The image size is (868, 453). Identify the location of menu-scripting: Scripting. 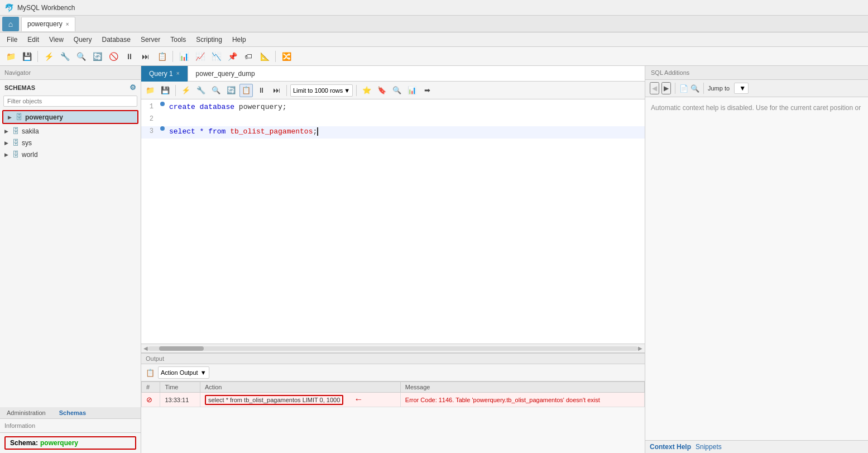
(209, 40).